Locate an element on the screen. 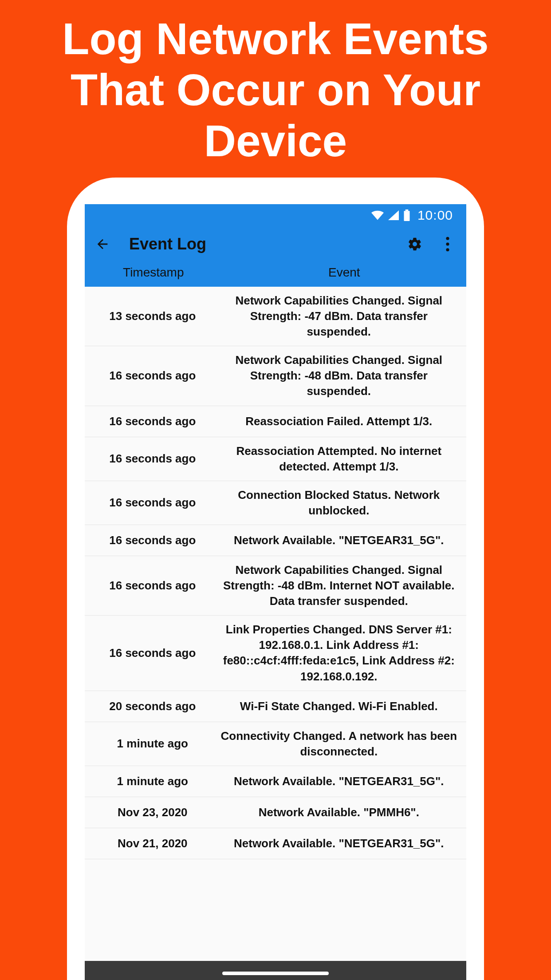  overflow-menu-button is located at coordinates (448, 244).